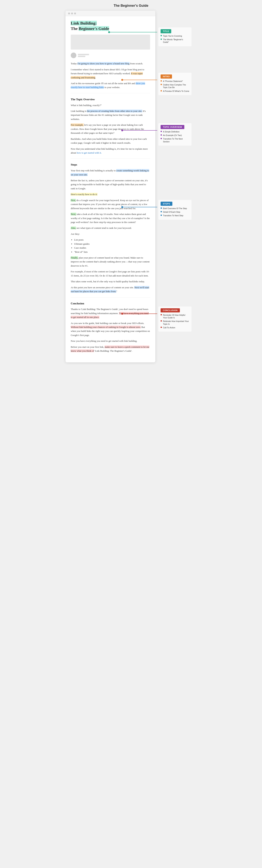  Describe the element at coordinates (167, 204) in the screenshot. I see `steps-ann-label: STEPS` at that location.